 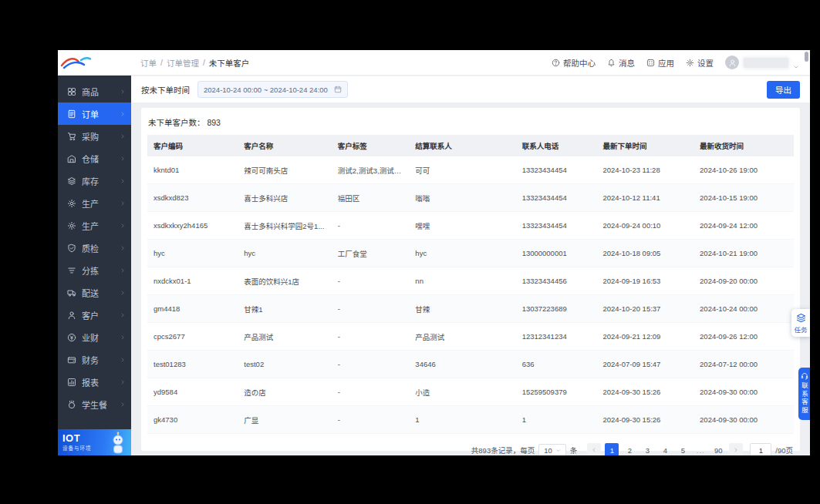 I want to click on sidebar-item-business-finance: 业财, so click(x=94, y=338).